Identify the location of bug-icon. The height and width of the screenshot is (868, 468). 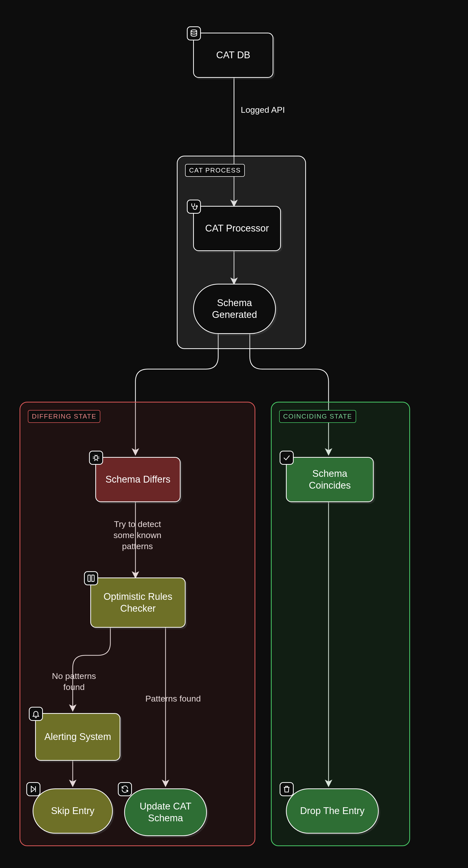
(96, 458).